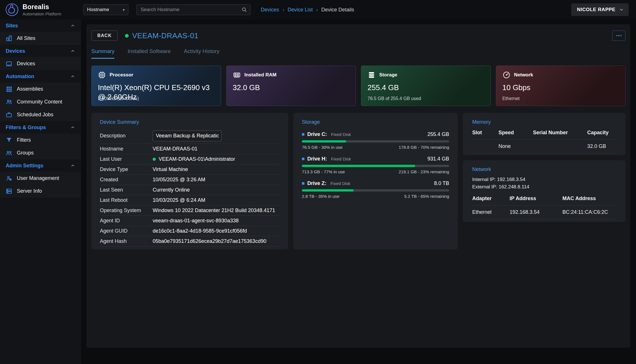 This screenshot has width=636, height=364. Describe the element at coordinates (41, 26) in the screenshot. I see `sidebar-section-sites: Sites` at that location.